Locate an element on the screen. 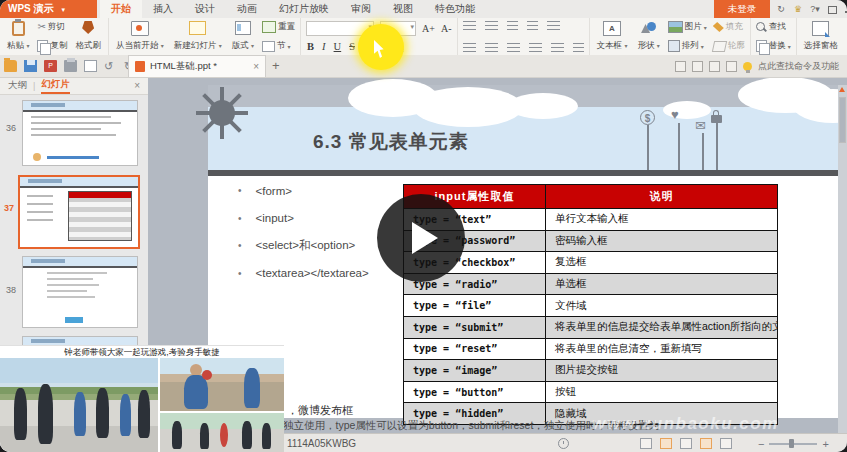  play-from-current-button: 从当前开始 ▾ is located at coordinates (140, 36).